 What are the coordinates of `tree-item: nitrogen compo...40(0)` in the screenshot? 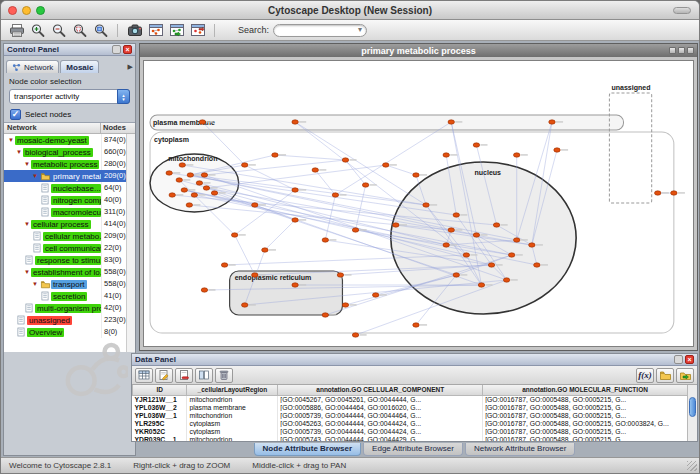 It's located at (70, 200).